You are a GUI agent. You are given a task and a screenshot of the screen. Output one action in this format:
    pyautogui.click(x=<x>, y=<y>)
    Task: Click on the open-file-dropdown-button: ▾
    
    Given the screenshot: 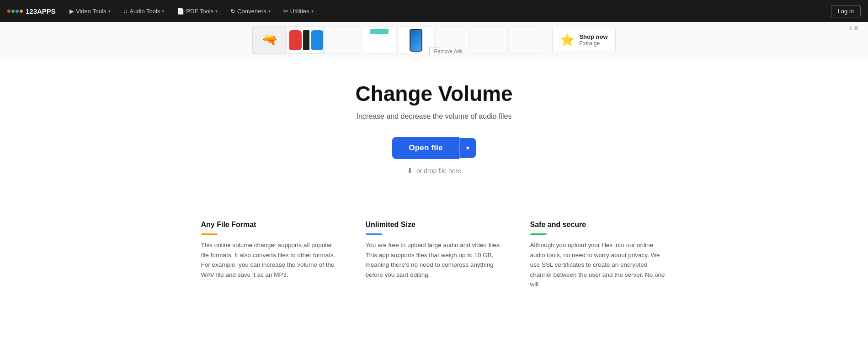 What is the action you would take?
    pyautogui.click(x=468, y=148)
    